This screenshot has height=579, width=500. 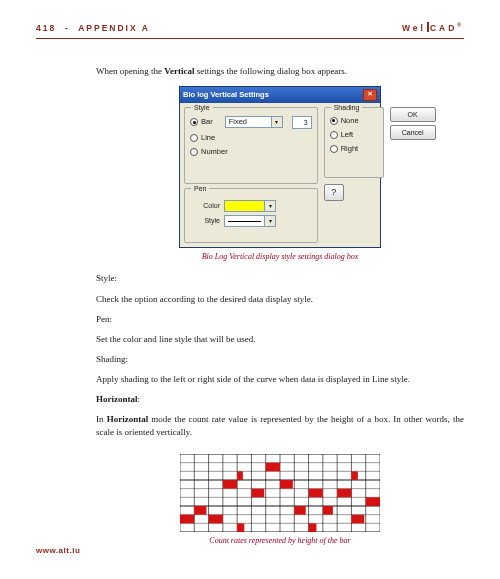 What do you see at coordinates (280, 95) in the screenshot?
I see `dialog-titlebar: Bio log Vertical Settings ×` at bounding box center [280, 95].